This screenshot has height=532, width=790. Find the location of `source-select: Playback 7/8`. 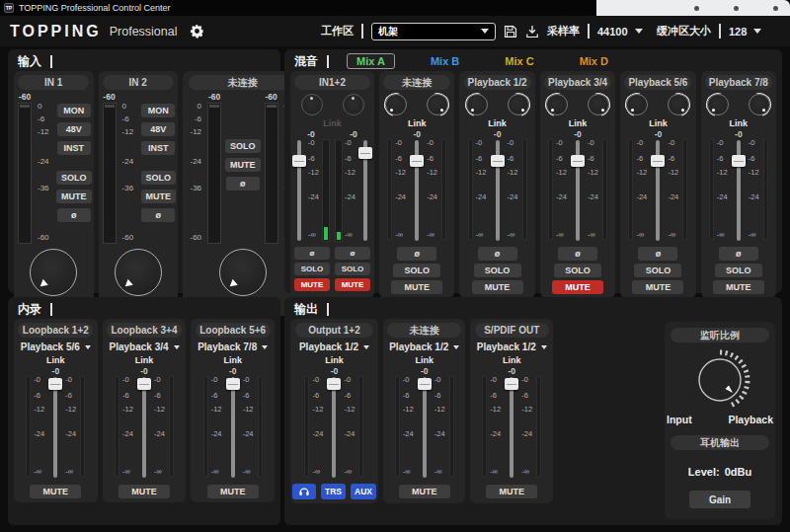

source-select: Playback 7/8 is located at coordinates (233, 347).